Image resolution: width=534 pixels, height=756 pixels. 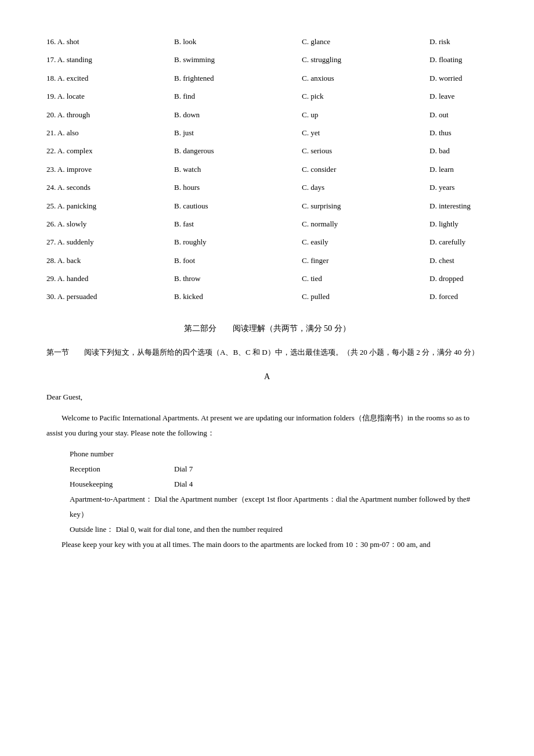 I want to click on option-c: C. consider, so click(x=366, y=170).